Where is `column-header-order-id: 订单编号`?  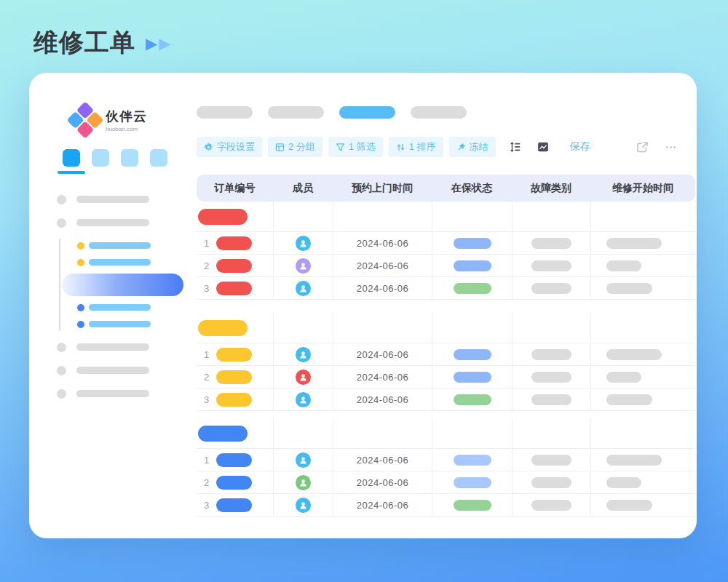 column-header-order-id: 订单编号 is located at coordinates (234, 188).